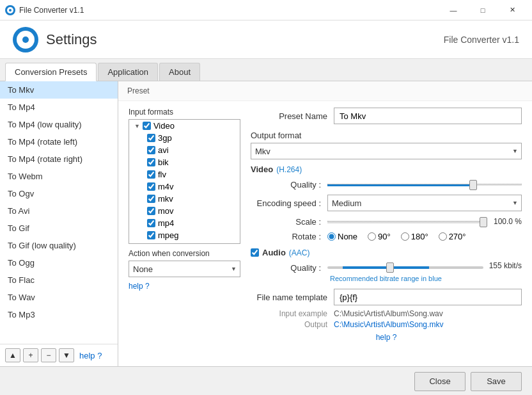 The width and height of the screenshot is (532, 395). I want to click on save-button: Save, so click(496, 382).